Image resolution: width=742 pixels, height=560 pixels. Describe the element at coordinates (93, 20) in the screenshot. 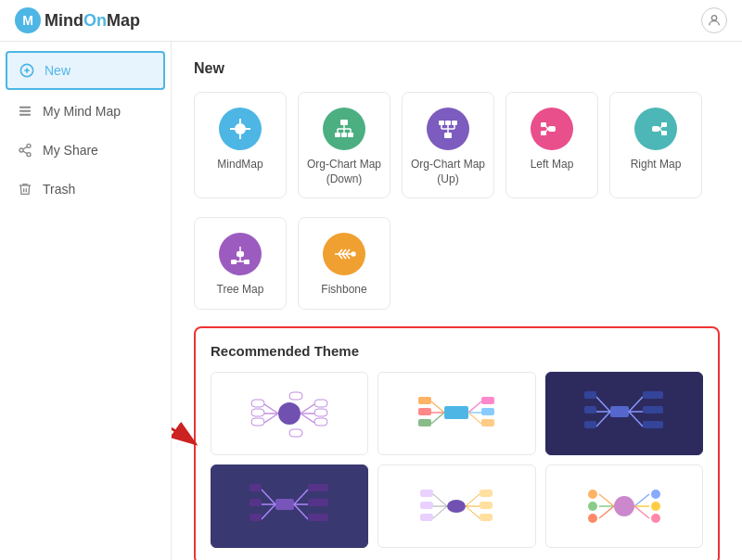

I see `logo-text: MindOnMap` at that location.